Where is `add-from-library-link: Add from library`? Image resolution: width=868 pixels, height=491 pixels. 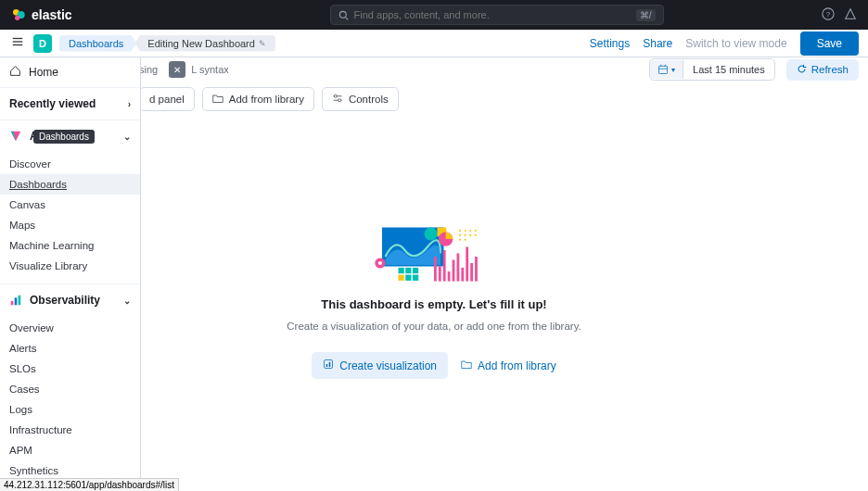 add-from-library-link: Add from library is located at coordinates (508, 365).